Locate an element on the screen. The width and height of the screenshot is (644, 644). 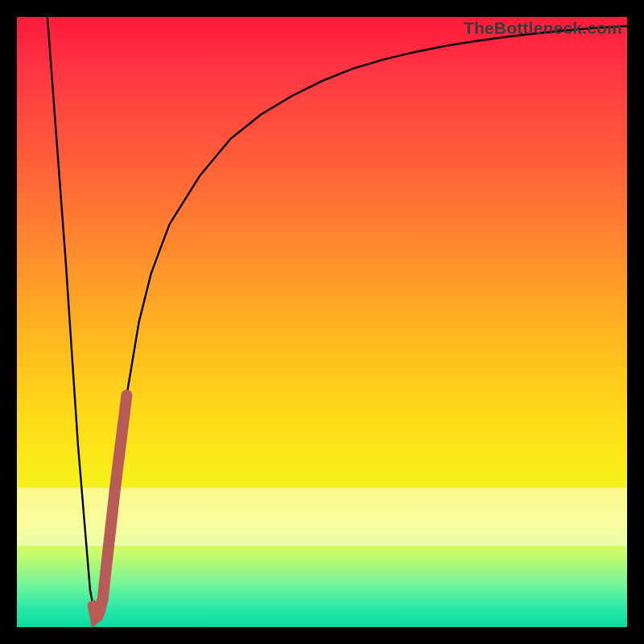
highlight-line is located at coordinates (110, 506).